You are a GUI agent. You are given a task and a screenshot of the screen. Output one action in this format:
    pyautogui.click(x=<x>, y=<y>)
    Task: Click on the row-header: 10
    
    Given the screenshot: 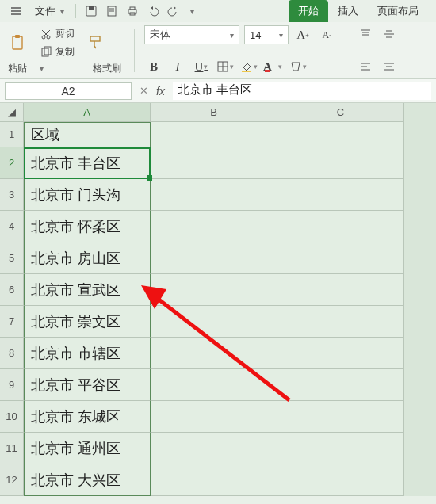 What is the action you would take?
    pyautogui.click(x=12, y=417)
    